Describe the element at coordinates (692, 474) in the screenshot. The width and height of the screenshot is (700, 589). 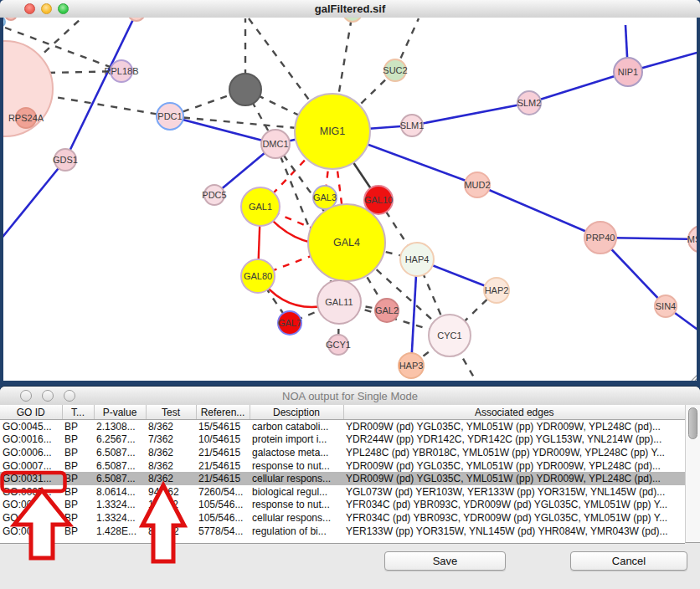
I see `table-scrollbar` at that location.